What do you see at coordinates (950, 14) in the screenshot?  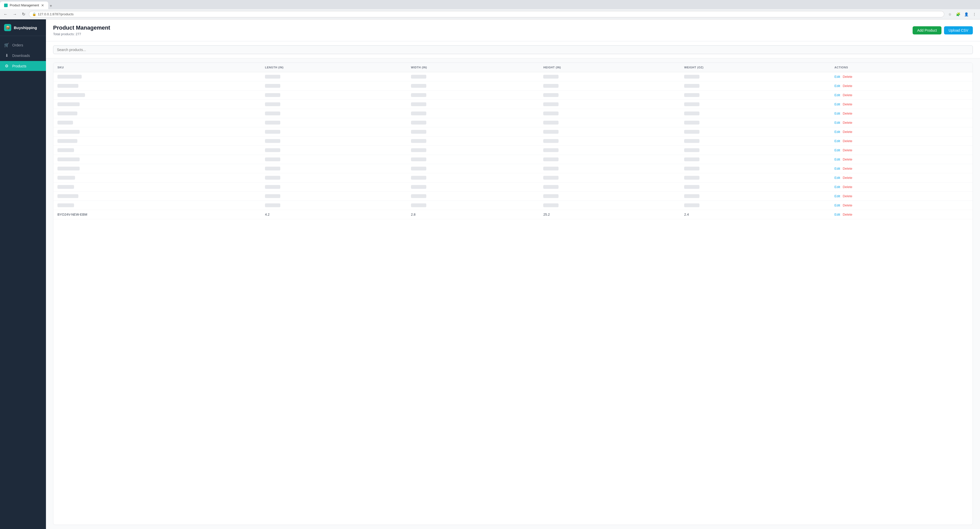 I see `bookmark-icon: ☆` at bounding box center [950, 14].